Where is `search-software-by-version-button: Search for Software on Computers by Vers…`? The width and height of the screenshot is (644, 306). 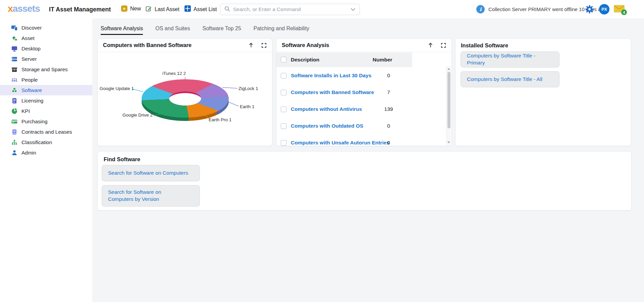
search-software-by-version-button: Search for Software on Computers by Vers… is located at coordinates (151, 196).